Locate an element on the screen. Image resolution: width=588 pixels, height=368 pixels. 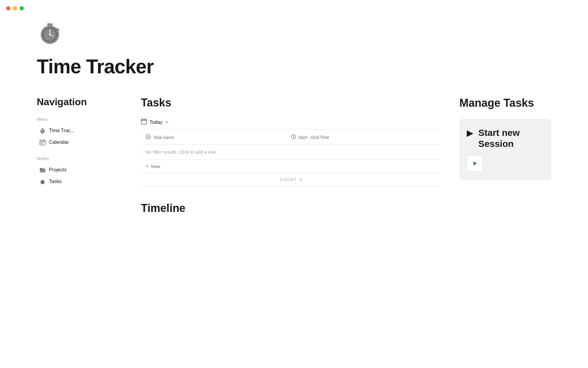
app-icon is located at coordinates (51, 32).